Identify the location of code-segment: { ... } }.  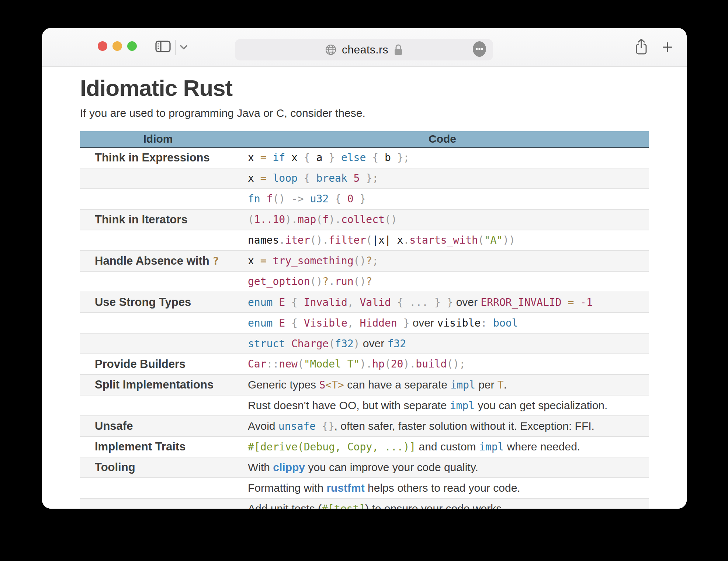
(425, 302).